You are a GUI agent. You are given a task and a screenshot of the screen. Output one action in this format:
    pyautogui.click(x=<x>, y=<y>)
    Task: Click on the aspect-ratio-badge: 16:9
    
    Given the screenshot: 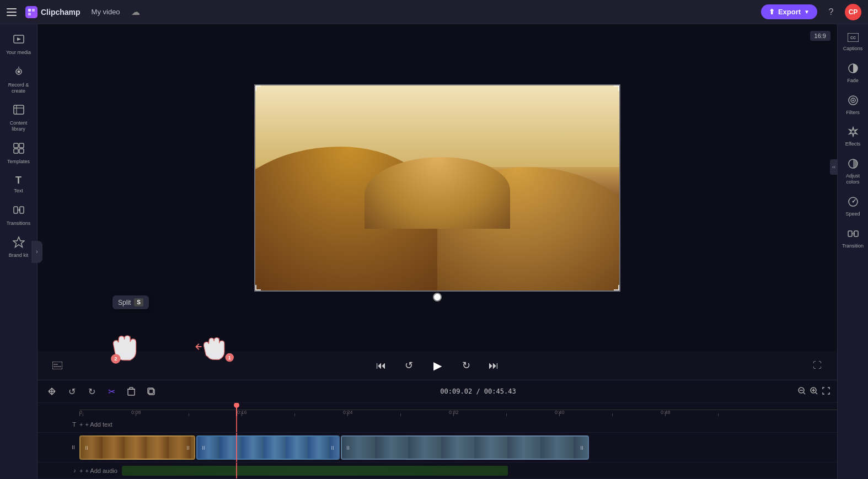 What is the action you would take?
    pyautogui.click(x=821, y=36)
    